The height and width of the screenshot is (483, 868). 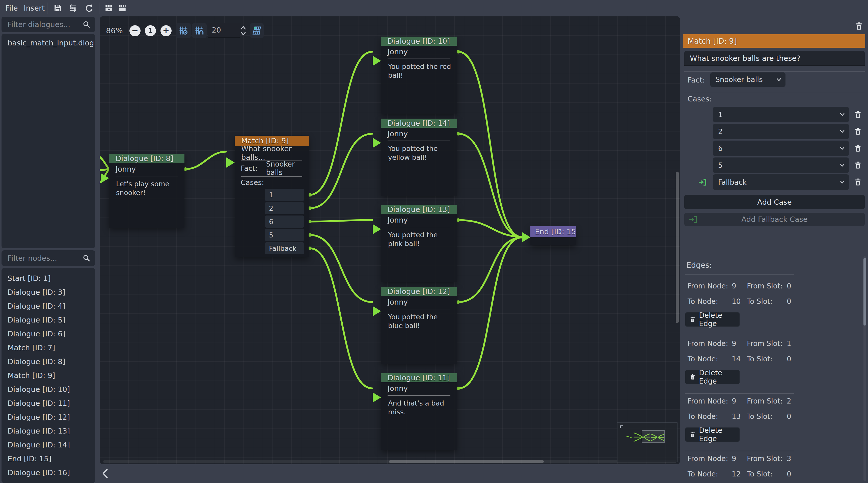 What do you see at coordinates (859, 26) in the screenshot?
I see `delete-node-button` at bounding box center [859, 26].